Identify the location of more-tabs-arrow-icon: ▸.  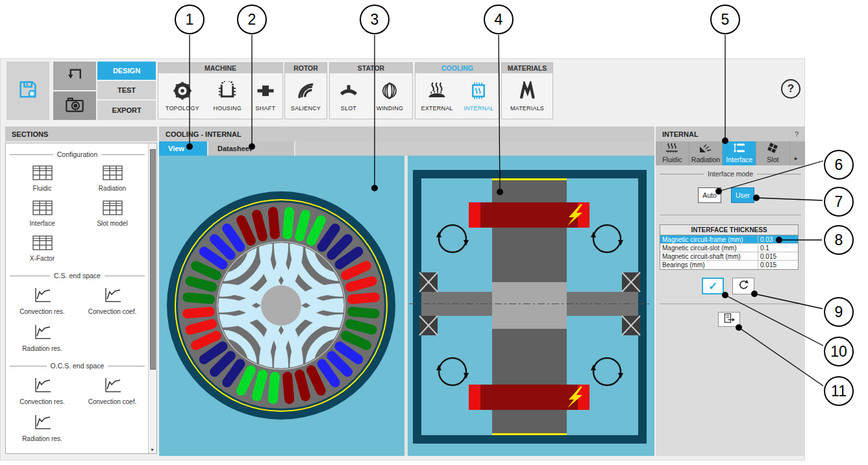
(796, 158).